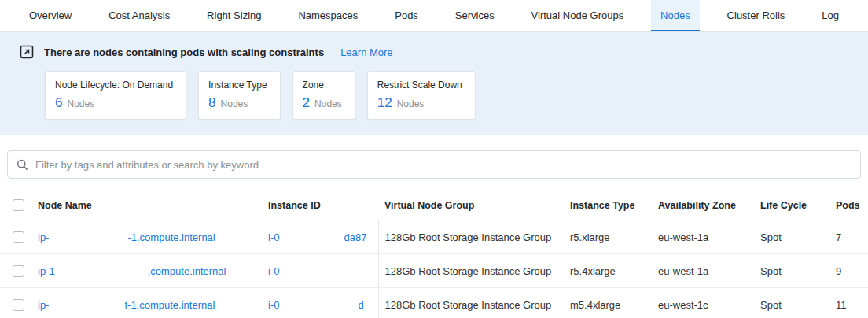 This screenshot has height=318, width=868. Describe the element at coordinates (366, 52) in the screenshot. I see `learn-more-link: Learn More` at that location.